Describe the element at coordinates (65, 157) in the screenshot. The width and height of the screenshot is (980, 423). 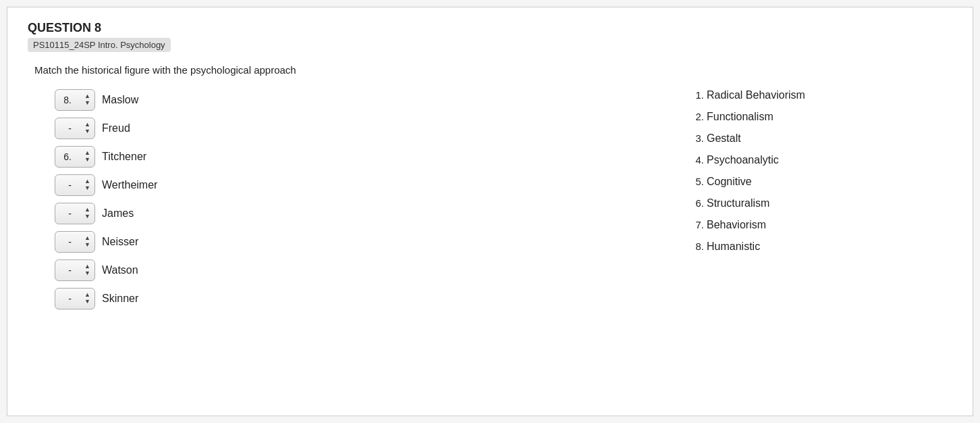
I see `dropdown-value-titchener: 6.` at that location.